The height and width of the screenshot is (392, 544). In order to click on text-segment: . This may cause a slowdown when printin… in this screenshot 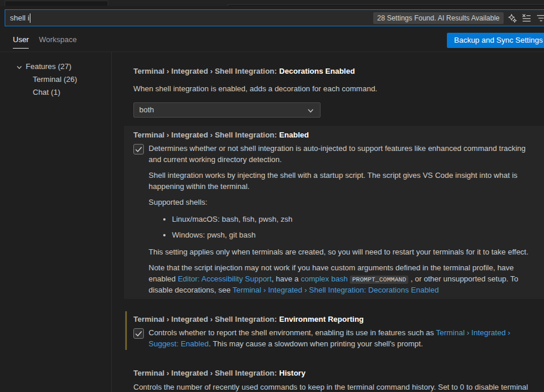, I will do `click(316, 344)`.